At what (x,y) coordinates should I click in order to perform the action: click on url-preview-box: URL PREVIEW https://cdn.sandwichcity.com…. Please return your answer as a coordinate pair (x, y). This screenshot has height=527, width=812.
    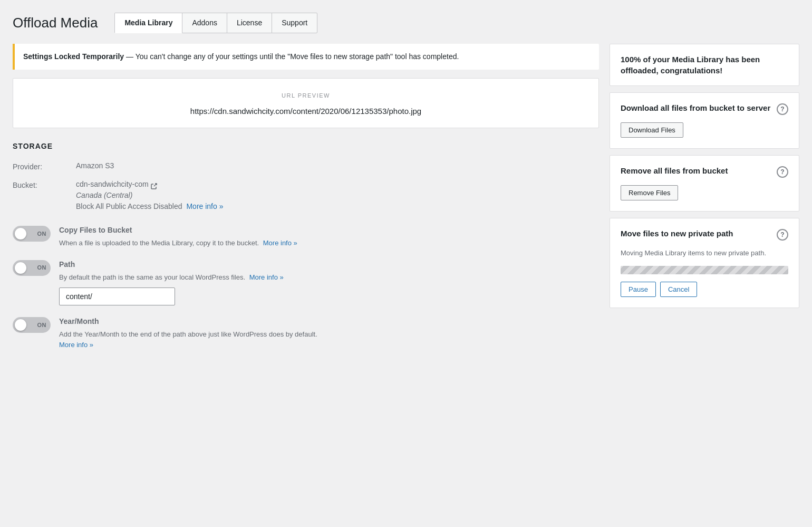
    Looking at the image, I should click on (306, 103).